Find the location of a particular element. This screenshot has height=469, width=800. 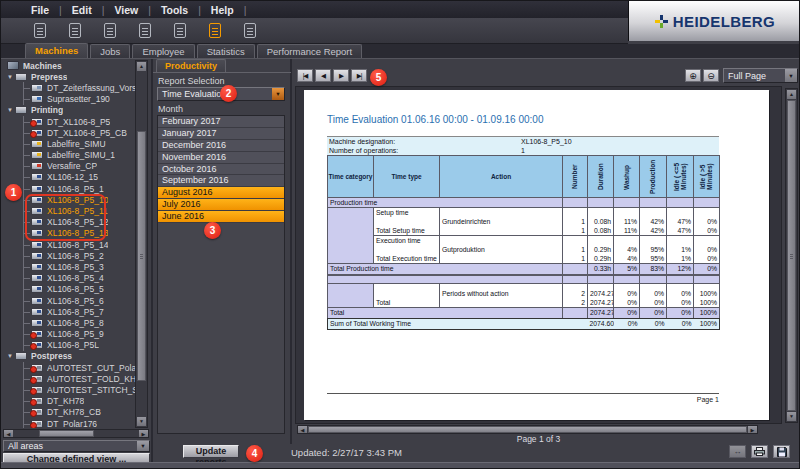

machine-item: XL106-8_P5_7 is located at coordinates (68, 312).